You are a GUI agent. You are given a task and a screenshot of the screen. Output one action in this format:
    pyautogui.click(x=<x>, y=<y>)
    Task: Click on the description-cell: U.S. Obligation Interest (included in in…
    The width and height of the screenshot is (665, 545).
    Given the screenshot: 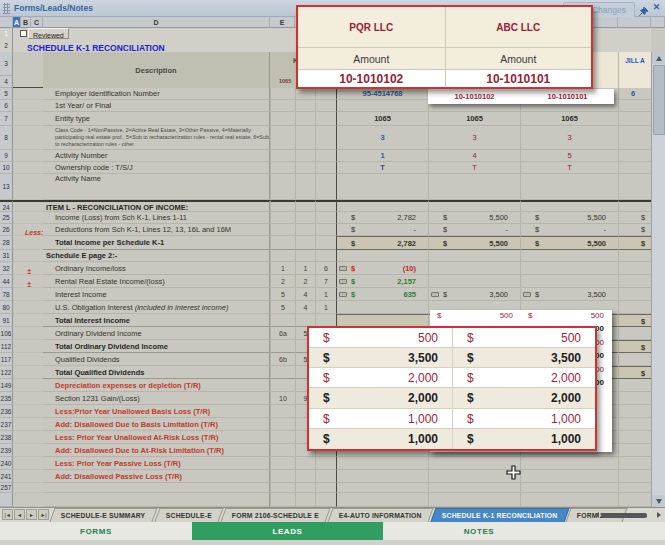 What is the action you would take?
    pyautogui.click(x=156, y=308)
    